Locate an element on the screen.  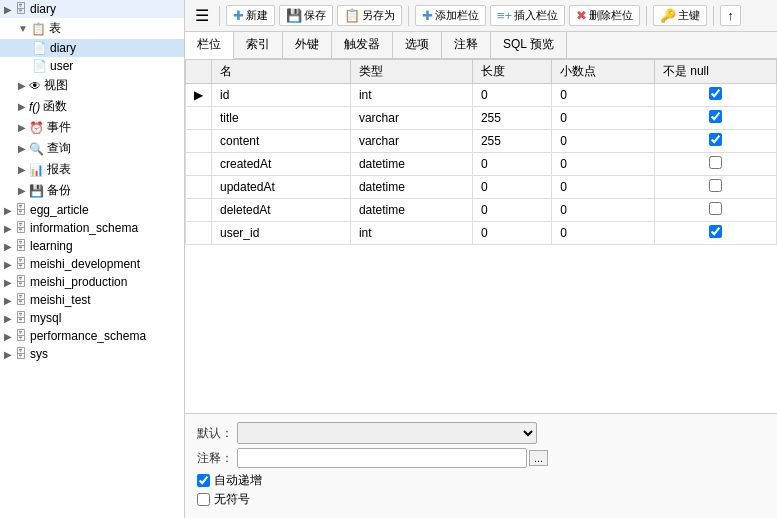
table-row: contentvarchar2550 is located at coordinates (482, 142).